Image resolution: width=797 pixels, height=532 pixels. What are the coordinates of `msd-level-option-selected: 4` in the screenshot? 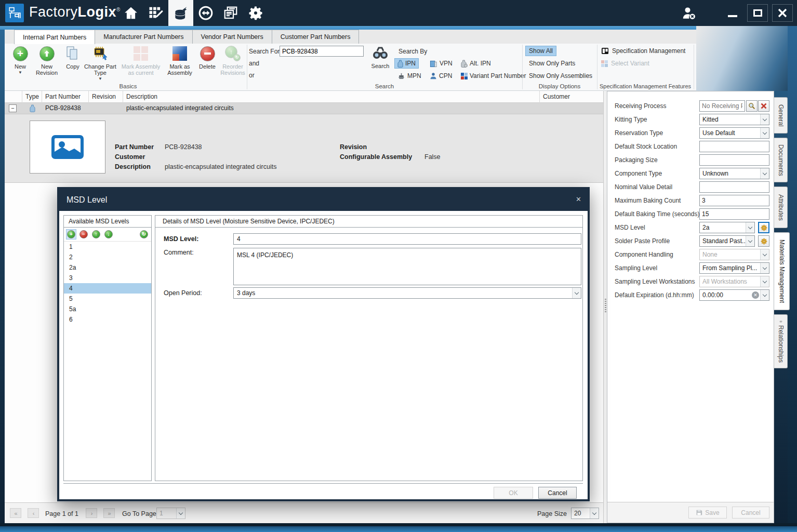 It's located at (108, 288).